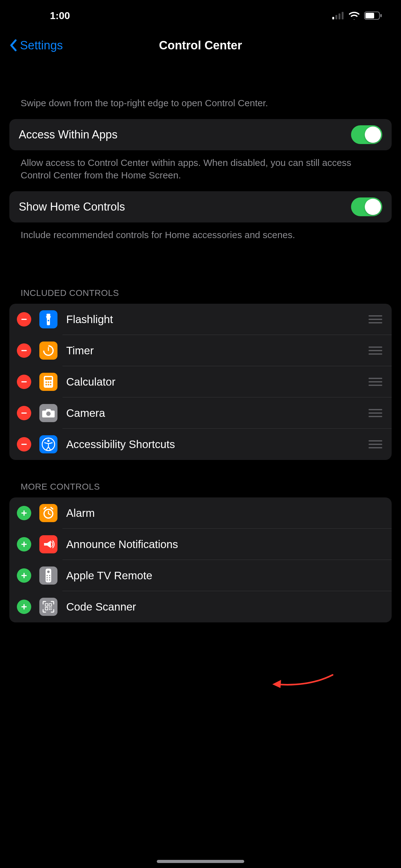 The width and height of the screenshot is (401, 868). What do you see at coordinates (60, 16) in the screenshot?
I see `status-time: 1:00` at bounding box center [60, 16].